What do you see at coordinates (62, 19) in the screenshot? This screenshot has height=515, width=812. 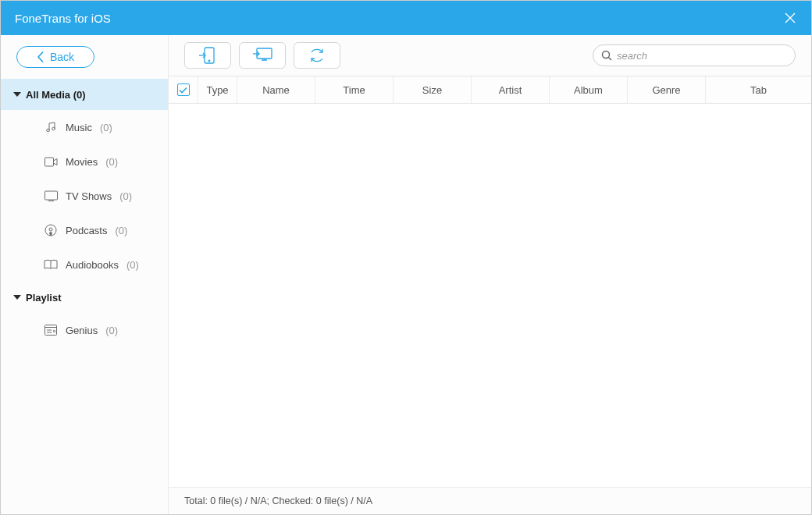 I see `window-title: FoneTrans for iOS` at bounding box center [62, 19].